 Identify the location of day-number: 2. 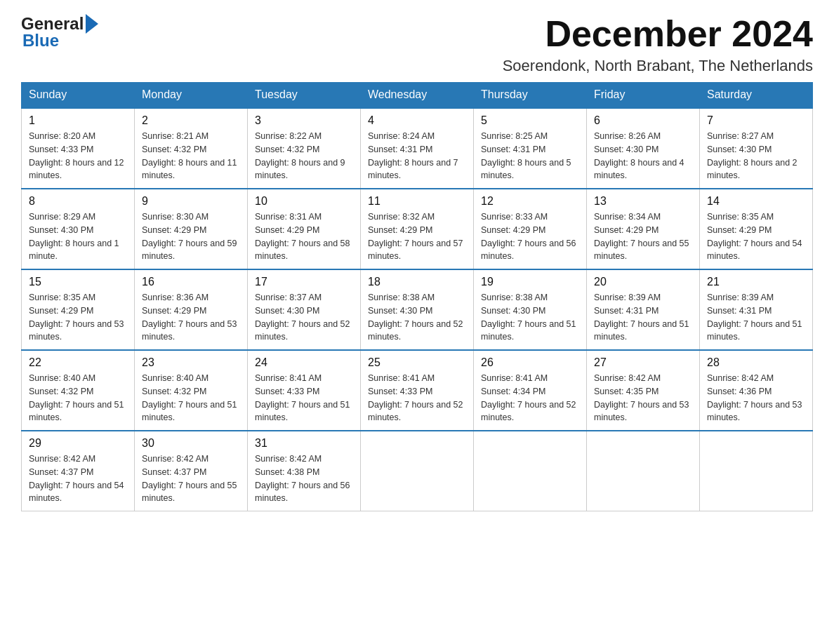
(191, 121).